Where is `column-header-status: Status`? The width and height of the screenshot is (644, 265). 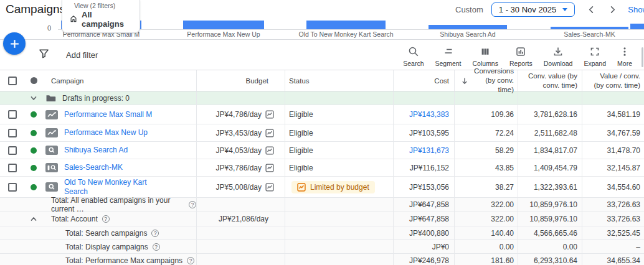
column-header-status: Status is located at coordinates (339, 81).